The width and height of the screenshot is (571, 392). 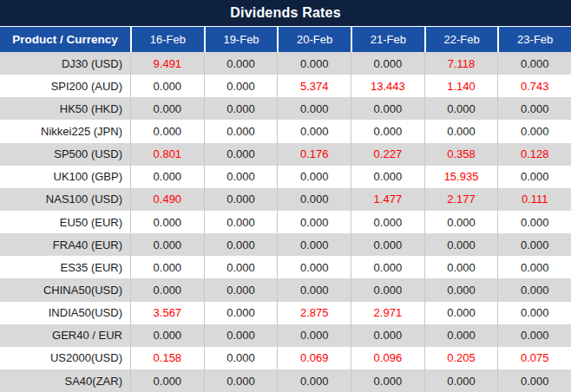 I want to click on product-cell: SP500 (USD), so click(x=65, y=154).